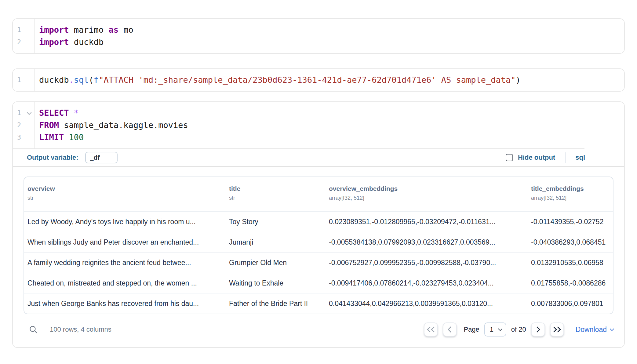 This screenshot has width=637, height=364. What do you see at coordinates (29, 113) in the screenshot?
I see `fold-chevron-icon` at bounding box center [29, 113].